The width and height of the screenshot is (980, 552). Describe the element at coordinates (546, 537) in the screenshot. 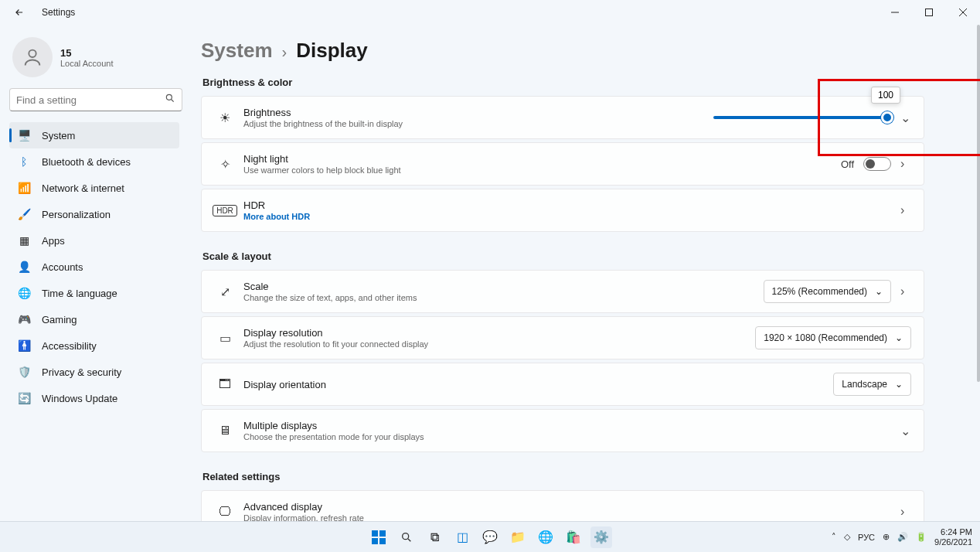

I see `edge-icon: 🌐` at that location.